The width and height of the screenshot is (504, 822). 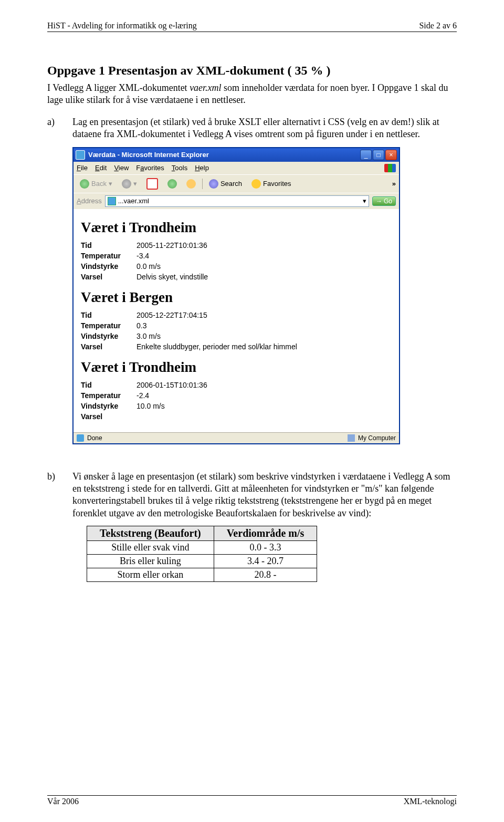 What do you see at coordinates (271, 184) in the screenshot?
I see `favorites-button: Favorites` at bounding box center [271, 184].